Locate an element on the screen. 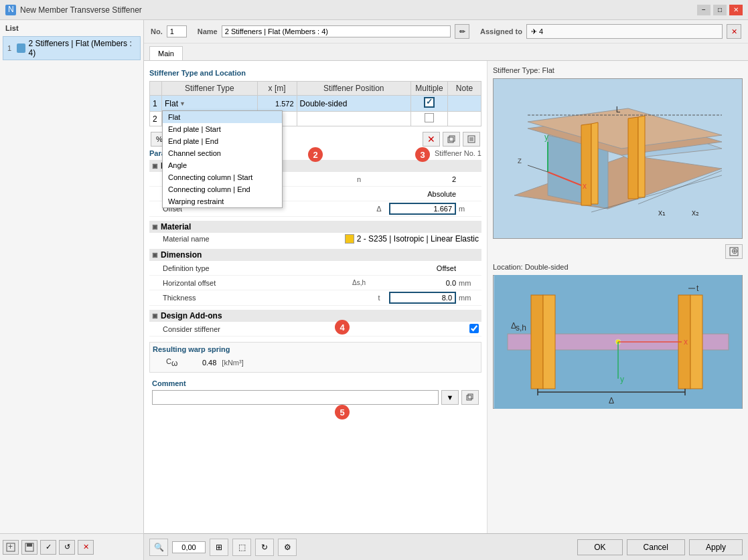  comment-attach-btn: ▼ is located at coordinates (450, 397).